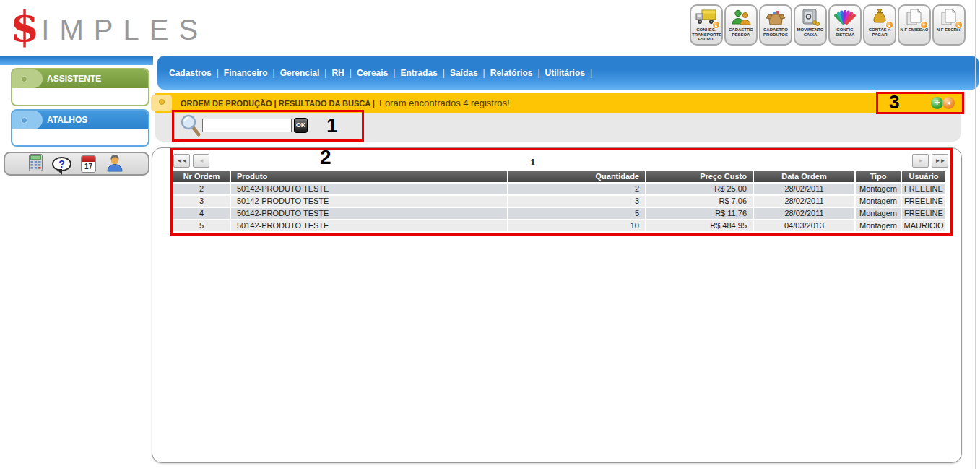 The height and width of the screenshot is (469, 980). Describe the element at coordinates (201, 160) in the screenshot. I see `pagination-prev-button: ◄` at that location.